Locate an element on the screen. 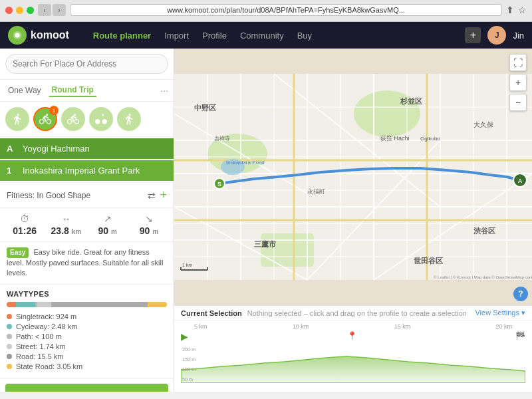 This screenshot has height=399, width=532. time-icon: ⏱ is located at coordinates (25, 219).